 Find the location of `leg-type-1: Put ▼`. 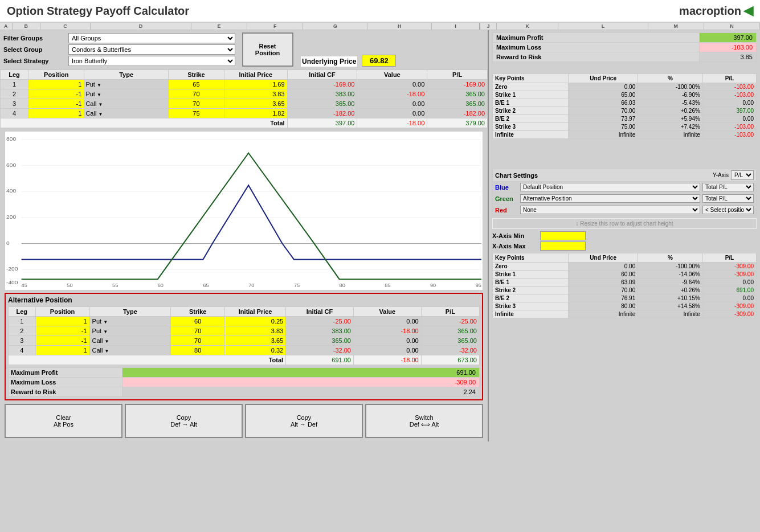

leg-type-1: Put ▼ is located at coordinates (126, 84).